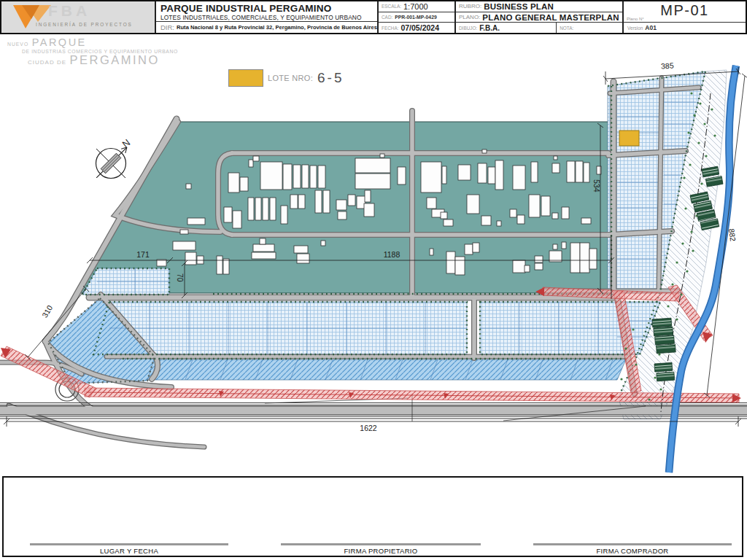 The height and width of the screenshot is (560, 747). Describe the element at coordinates (597, 186) in the screenshot. I see `dim-534: 534` at that location.